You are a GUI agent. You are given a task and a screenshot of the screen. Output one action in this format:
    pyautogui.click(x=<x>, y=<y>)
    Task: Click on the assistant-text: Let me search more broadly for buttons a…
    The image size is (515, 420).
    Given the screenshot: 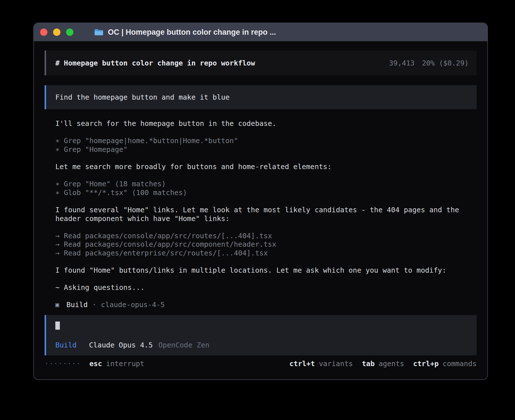 What is the action you would take?
    pyautogui.click(x=266, y=167)
    